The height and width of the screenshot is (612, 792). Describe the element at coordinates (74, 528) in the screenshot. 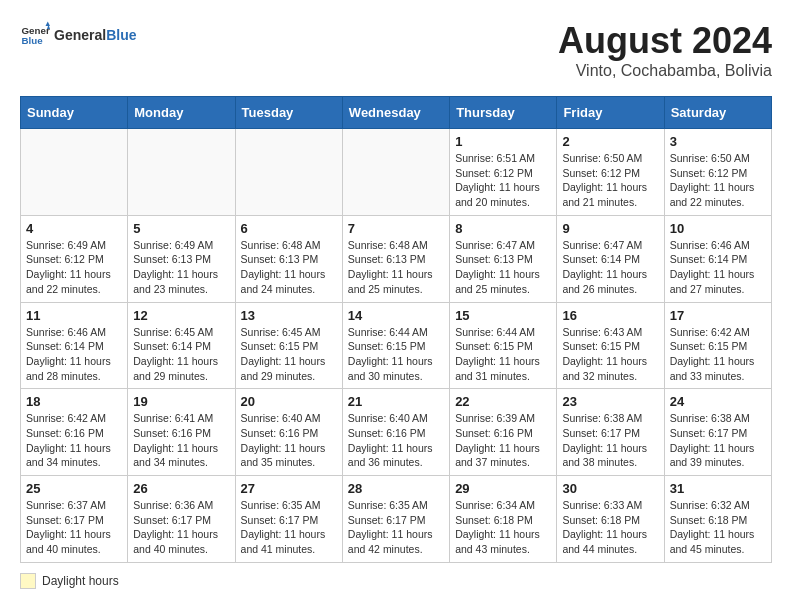

I see `day-info: Sunrise: 6:37 AM Sunset: 6:17 PM Dayligh…` at that location.